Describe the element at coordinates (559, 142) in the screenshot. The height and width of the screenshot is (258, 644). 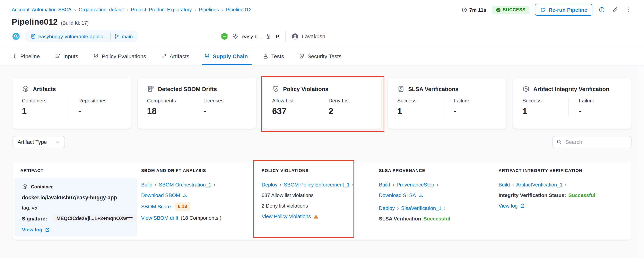
I see `search-icon` at that location.